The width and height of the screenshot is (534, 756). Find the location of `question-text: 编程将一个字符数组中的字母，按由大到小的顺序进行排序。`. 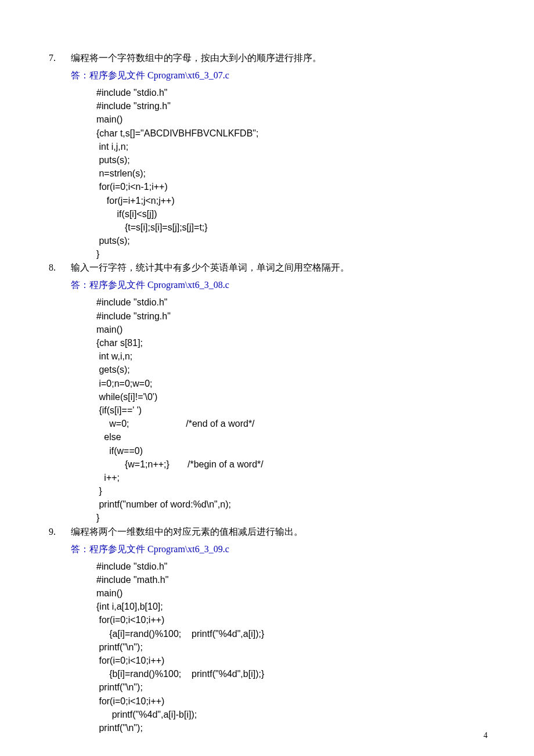

question-text: 编程将一个字符数组中的字母，按由大到小的顺序进行排序。 is located at coordinates (279, 58).